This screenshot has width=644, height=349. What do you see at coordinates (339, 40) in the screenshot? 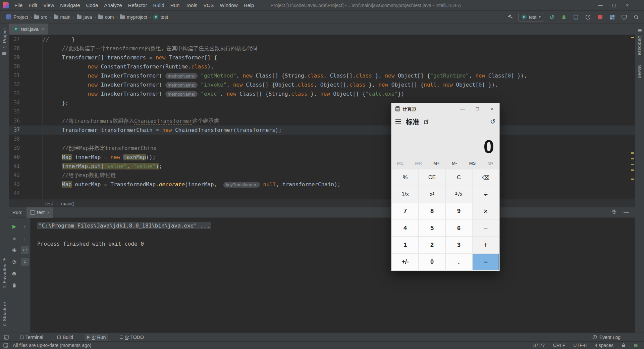
I see `code-line: // }` at bounding box center [339, 40].